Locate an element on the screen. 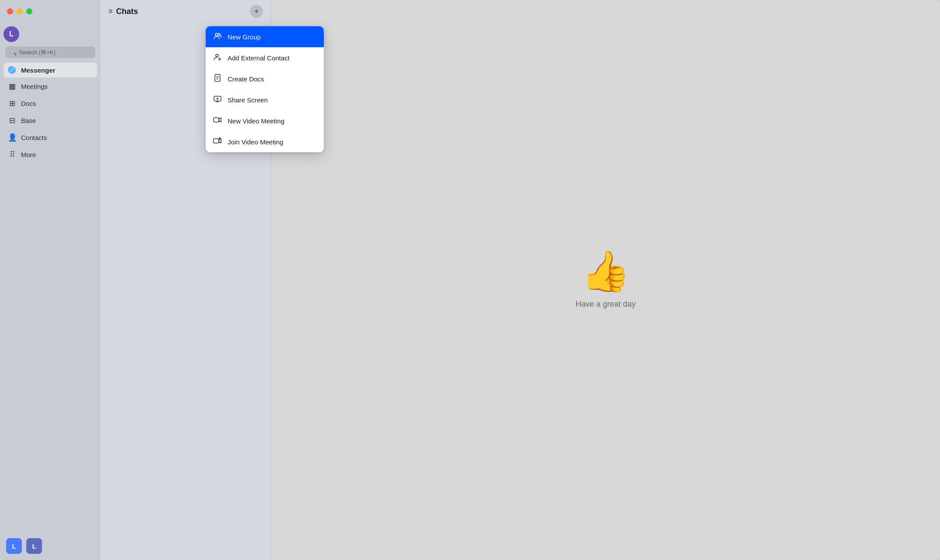  thumbs-up-emoji: 👍 is located at coordinates (606, 271).